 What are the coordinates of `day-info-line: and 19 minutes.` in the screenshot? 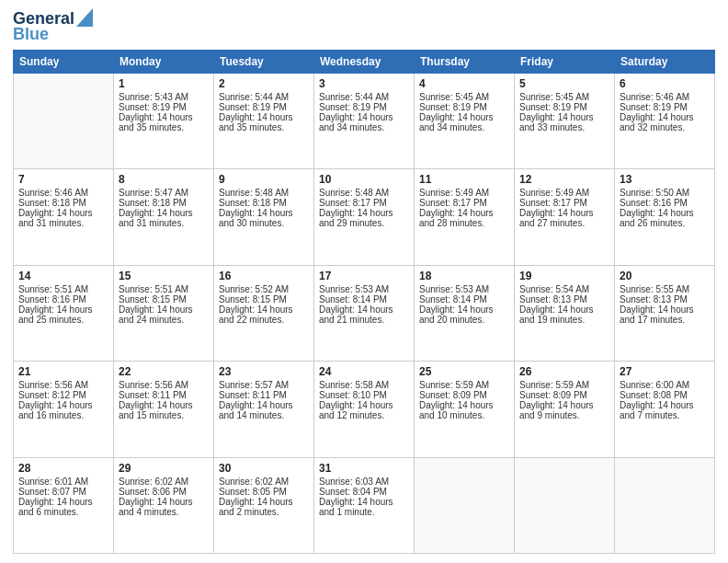 It's located at (564, 320).